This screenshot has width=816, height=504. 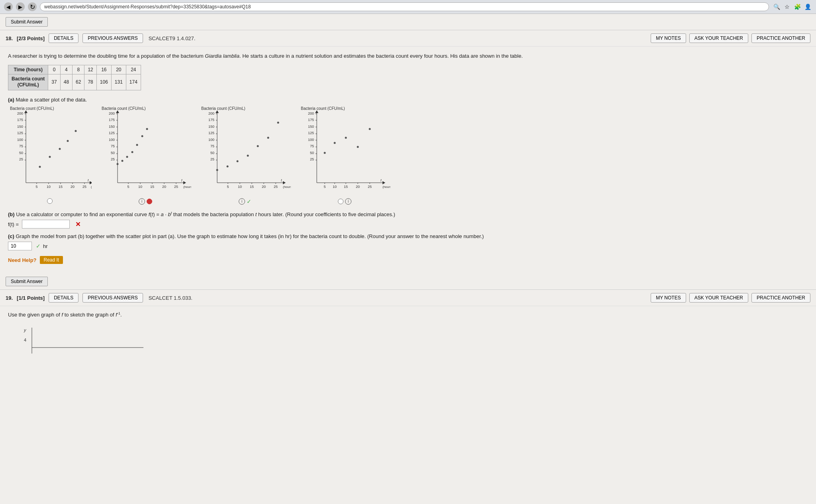 What do you see at coordinates (64, 38) in the screenshot?
I see `details-button: DETAILS` at bounding box center [64, 38].